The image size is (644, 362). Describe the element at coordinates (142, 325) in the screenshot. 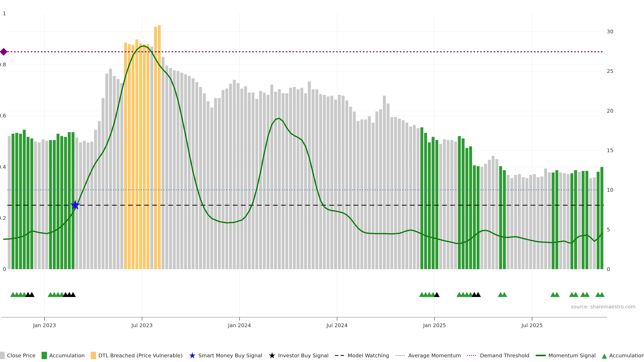

I see `x-axis-label: Jul 2023` at that location.